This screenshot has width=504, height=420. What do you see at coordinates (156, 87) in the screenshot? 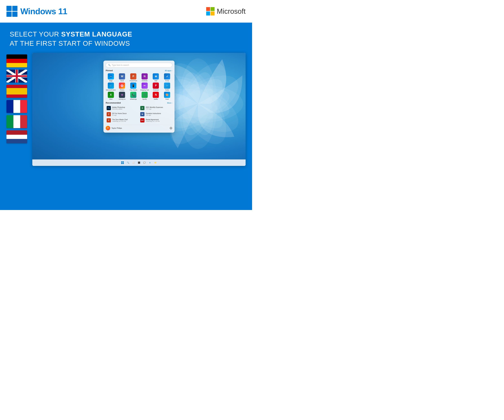
I see `app-pinterest: P Pinterest` at bounding box center [156, 87].